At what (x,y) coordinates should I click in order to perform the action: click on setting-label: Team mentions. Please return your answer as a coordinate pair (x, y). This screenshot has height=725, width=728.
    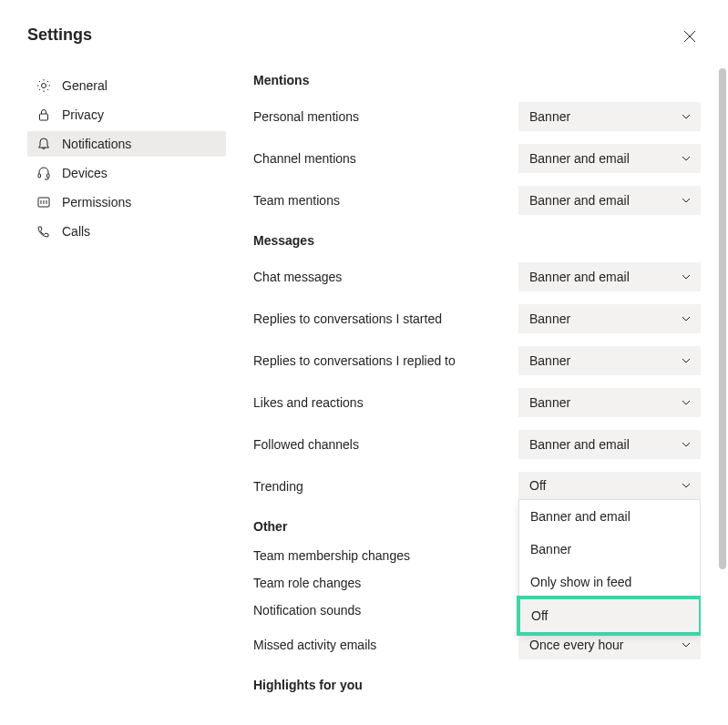
    Looking at the image, I should click on (386, 200).